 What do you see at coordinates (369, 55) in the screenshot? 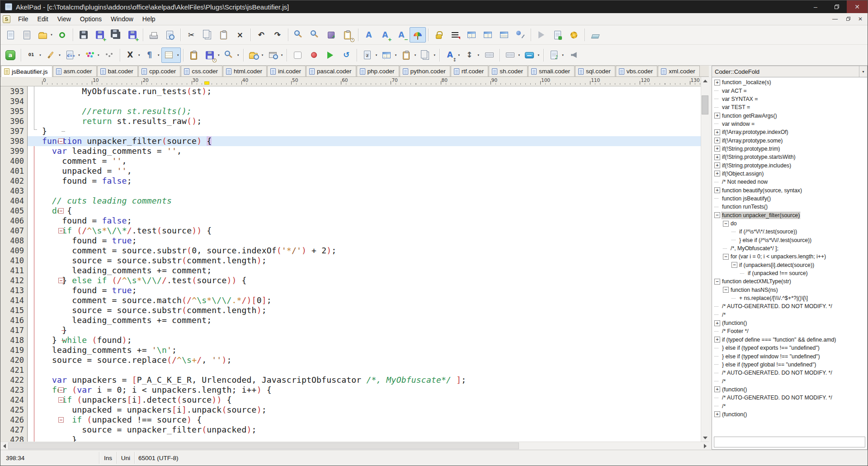
I see `insert-text-button: Z▼` at bounding box center [369, 55].